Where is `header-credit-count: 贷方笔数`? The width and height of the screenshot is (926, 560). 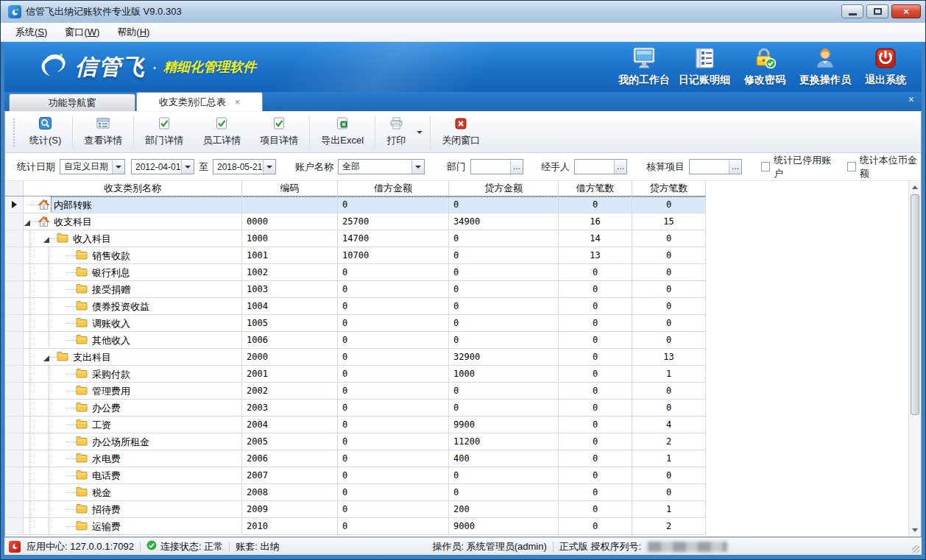
header-credit-count: 贷方笔数 is located at coordinates (669, 188).